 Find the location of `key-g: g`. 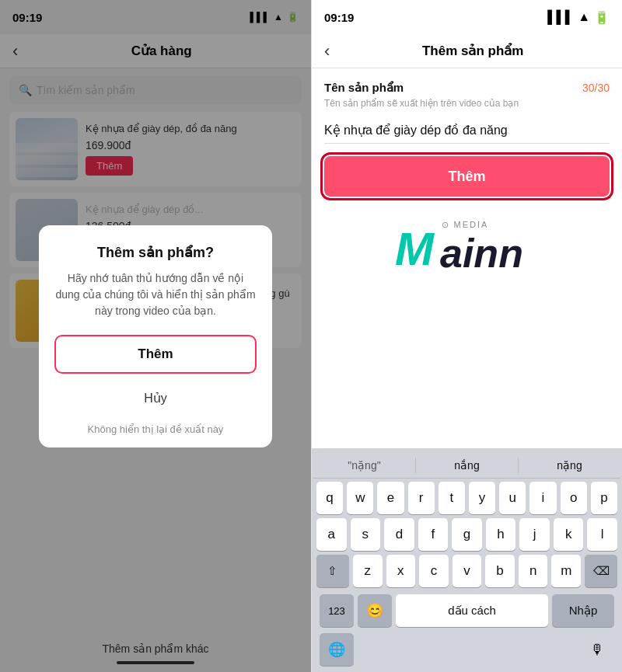

key-g: g is located at coordinates (466, 534).